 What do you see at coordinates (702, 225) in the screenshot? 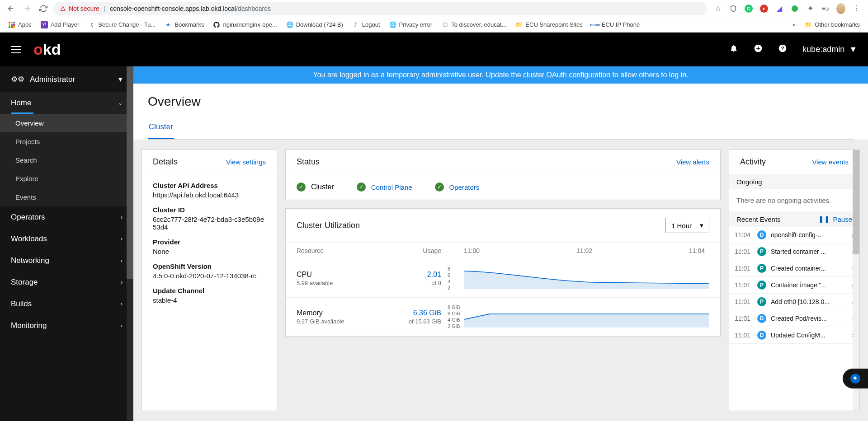
I see `caret-down-icon: ▾` at bounding box center [702, 225].